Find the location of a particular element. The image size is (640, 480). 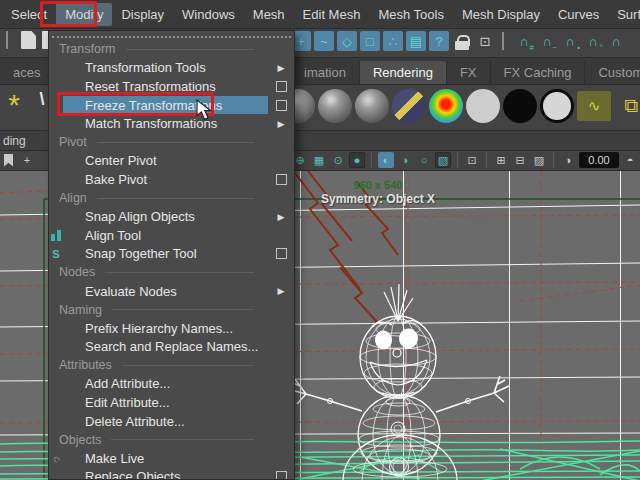

option-box-reset-transformations is located at coordinates (282, 86).